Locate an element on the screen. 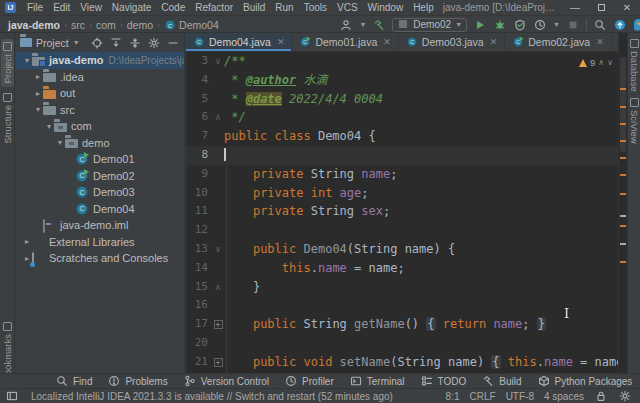 This screenshot has width=640, height=403. editor-tab: CDemo01.java✕ is located at coordinates (345, 42).